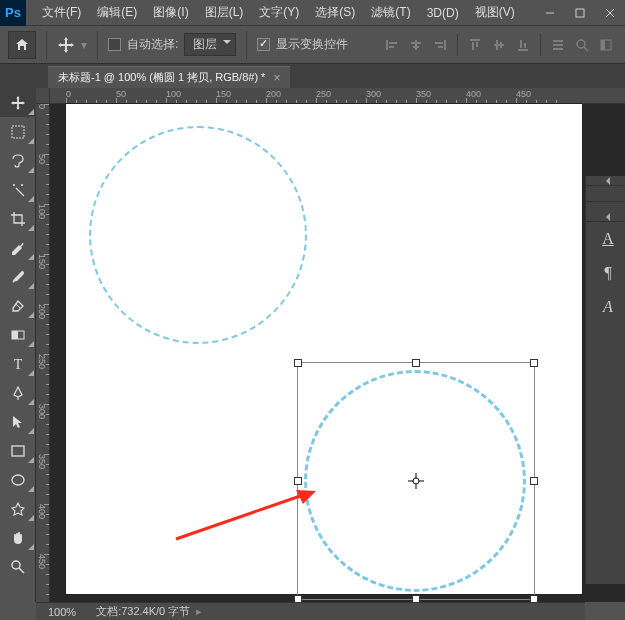  What do you see at coordinates (18, 508) in the screenshot?
I see `custom-shape-tool` at bounding box center [18, 508].